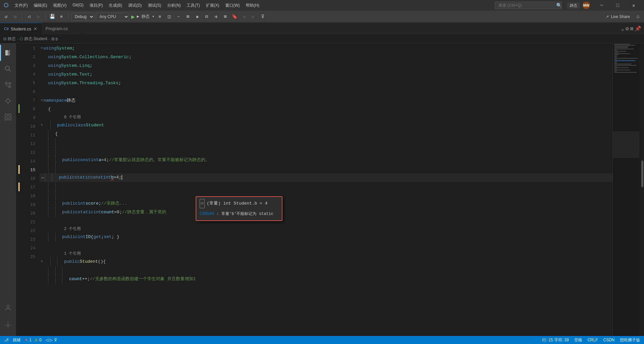  I want to click on bookmark-button: 🔖, so click(235, 17).